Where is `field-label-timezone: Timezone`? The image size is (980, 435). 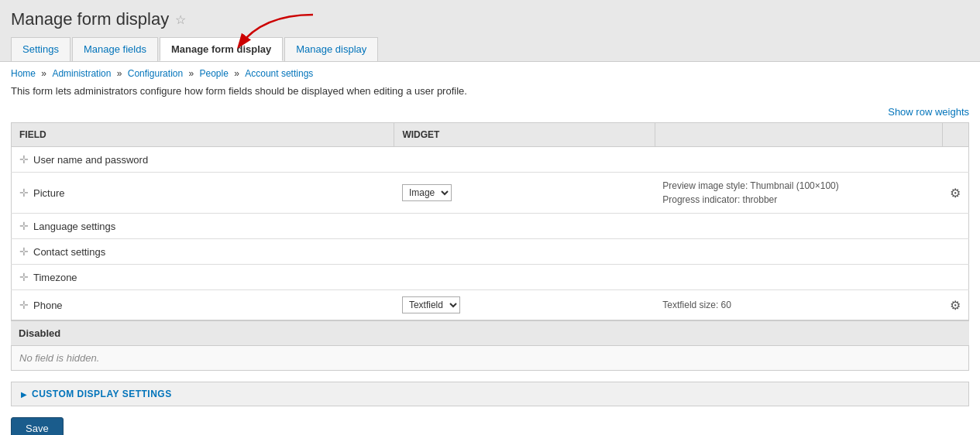 field-label-timezone: Timezone is located at coordinates (56, 277).